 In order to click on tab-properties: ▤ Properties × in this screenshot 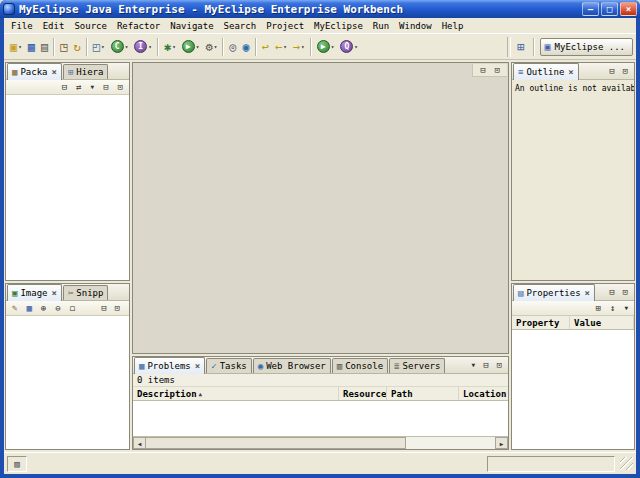, I will do `click(554, 292)`.